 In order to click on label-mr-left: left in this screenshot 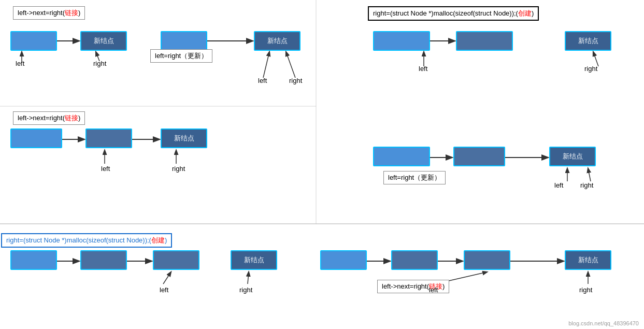, I will do `click(559, 185)`.